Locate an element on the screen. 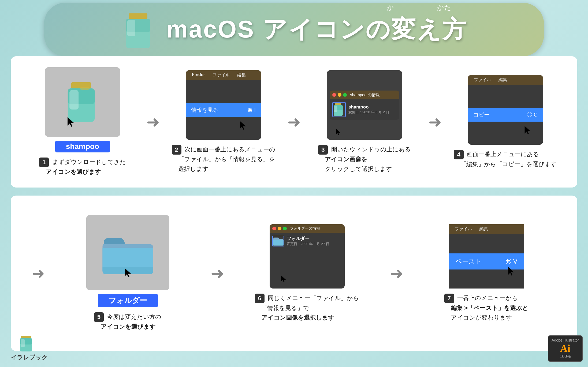 Image resolution: width=588 pixels, height=367 pixels. step-number-4: 4 is located at coordinates (459, 155).